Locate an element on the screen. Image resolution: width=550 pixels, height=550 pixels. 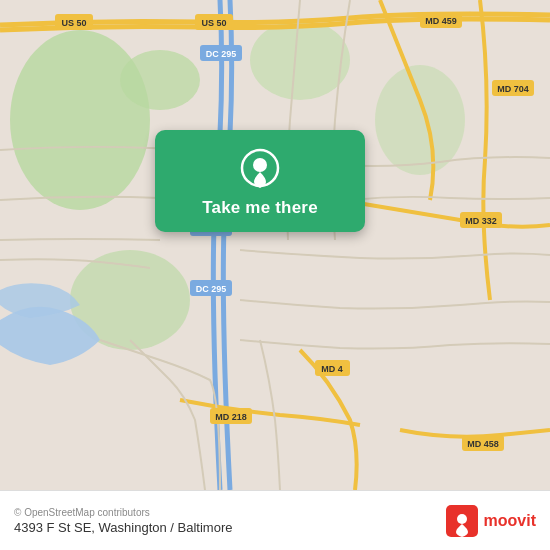
location-pin-icon is located at coordinates (260, 168).